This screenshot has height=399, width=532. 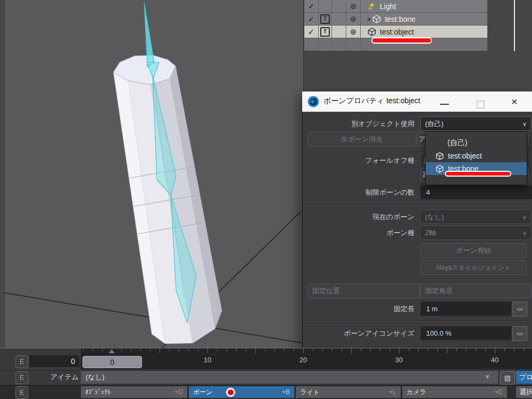 What do you see at coordinates (476, 193) in the screenshot?
I see `bone-limit-input: 4` at bounding box center [476, 193].